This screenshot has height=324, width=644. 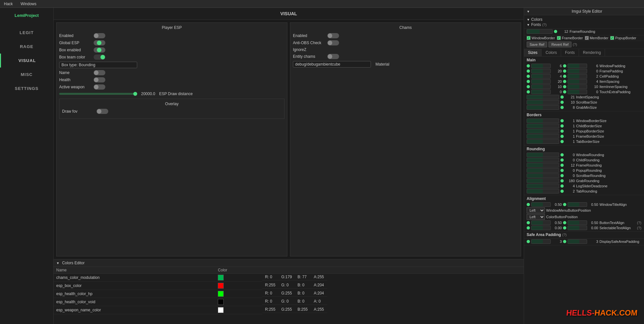 I want to click on sidebar-item-settings: SETTINGS, so click(x=27, y=88).